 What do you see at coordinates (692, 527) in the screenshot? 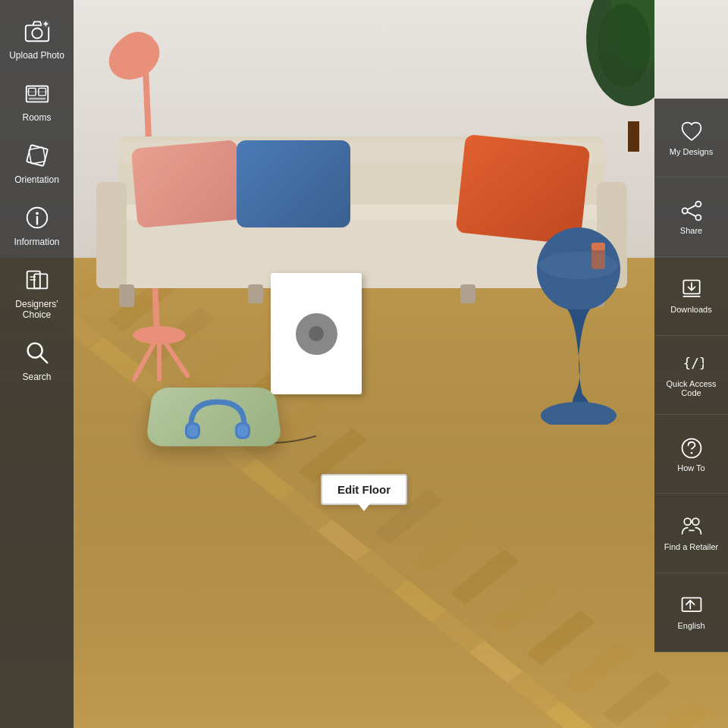
I see `retailer-icon` at bounding box center [692, 527].